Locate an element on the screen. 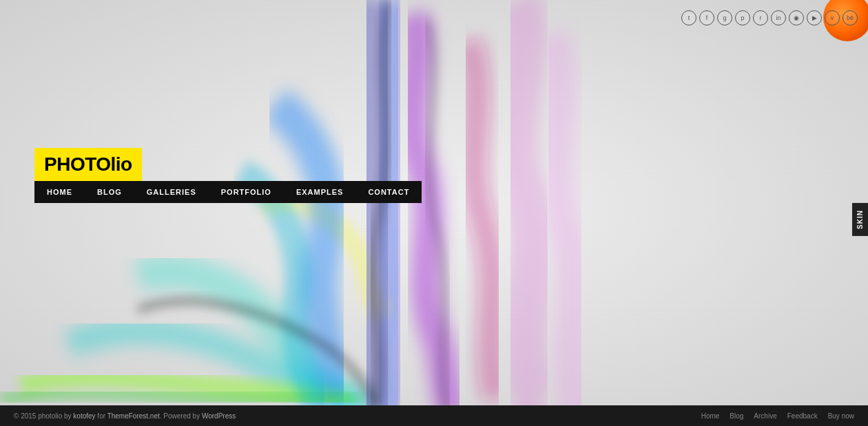  footer-link-buynow: Buy now is located at coordinates (841, 416).